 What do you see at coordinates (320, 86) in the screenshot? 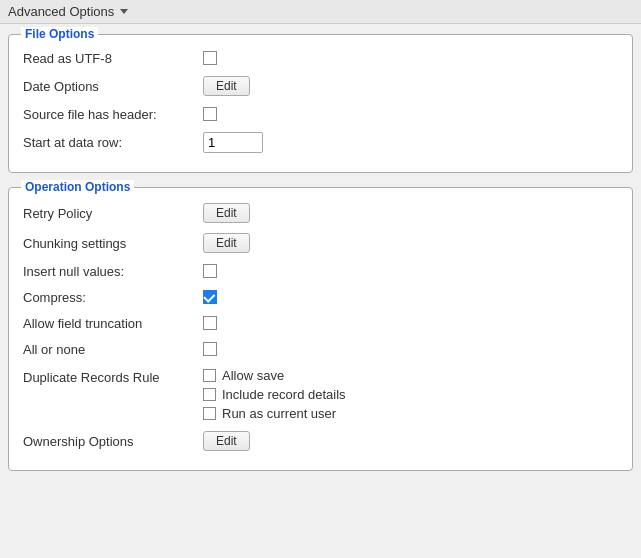
I see `date-options-row: Date Options Edit` at bounding box center [320, 86].